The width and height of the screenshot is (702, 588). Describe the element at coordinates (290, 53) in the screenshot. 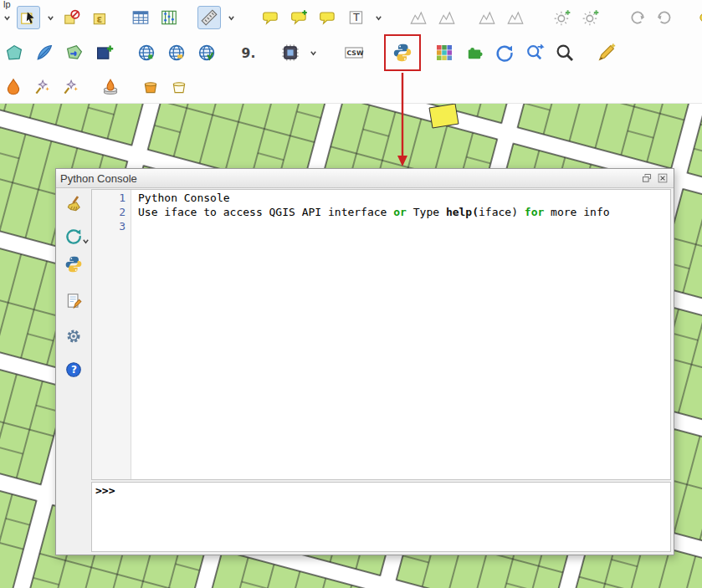

I see `chip-icon` at that location.